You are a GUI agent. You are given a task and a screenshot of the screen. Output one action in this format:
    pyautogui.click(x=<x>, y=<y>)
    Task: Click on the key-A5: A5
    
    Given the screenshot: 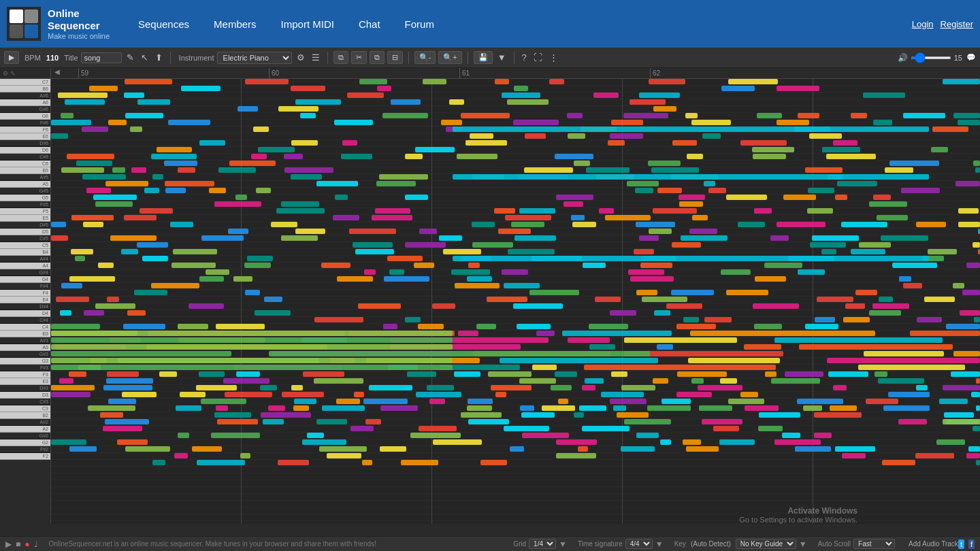 What is the action you would take?
    pyautogui.click(x=25, y=184)
    